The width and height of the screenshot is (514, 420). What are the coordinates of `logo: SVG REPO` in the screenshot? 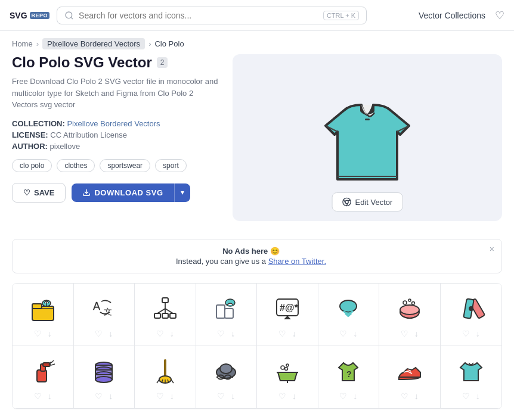 It's located at (30, 15).